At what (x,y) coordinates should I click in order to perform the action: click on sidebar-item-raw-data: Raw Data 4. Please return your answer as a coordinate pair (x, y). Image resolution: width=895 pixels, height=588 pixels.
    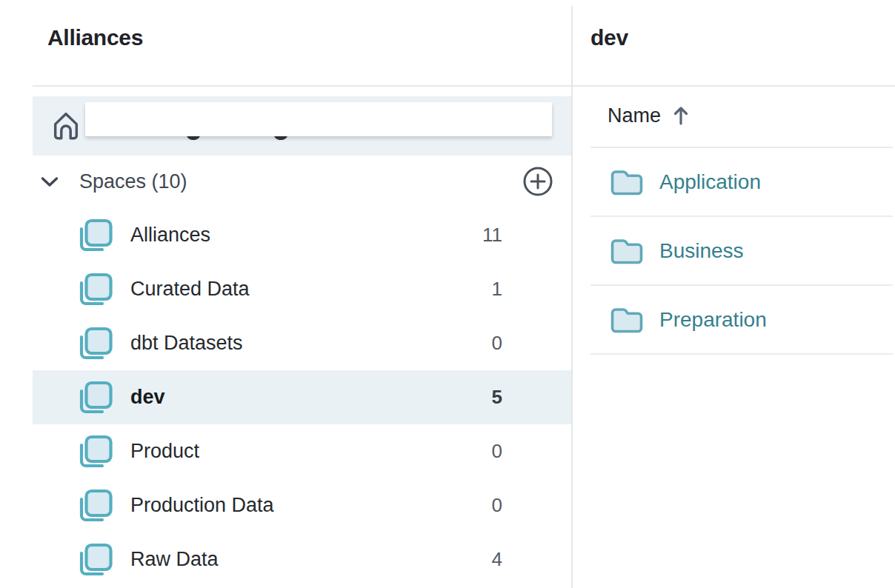
    Looking at the image, I should click on (302, 560).